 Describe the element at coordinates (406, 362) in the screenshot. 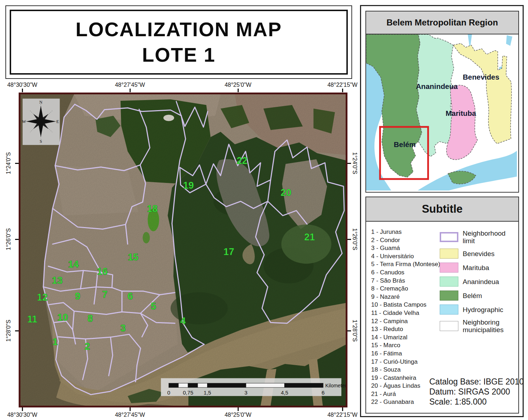

I see `legend-item-17: 17 - Curió-Utinga` at that location.